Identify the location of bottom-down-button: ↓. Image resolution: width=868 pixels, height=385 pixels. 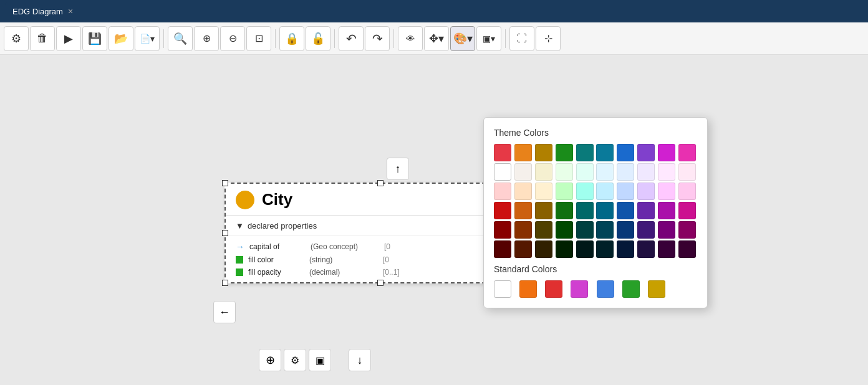
(360, 360).